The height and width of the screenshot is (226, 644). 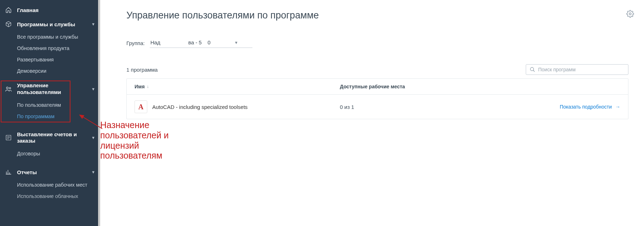 What do you see at coordinates (50, 48) in the screenshot?
I see `sidebar-sub-updates: Обновления продукта` at bounding box center [50, 48].